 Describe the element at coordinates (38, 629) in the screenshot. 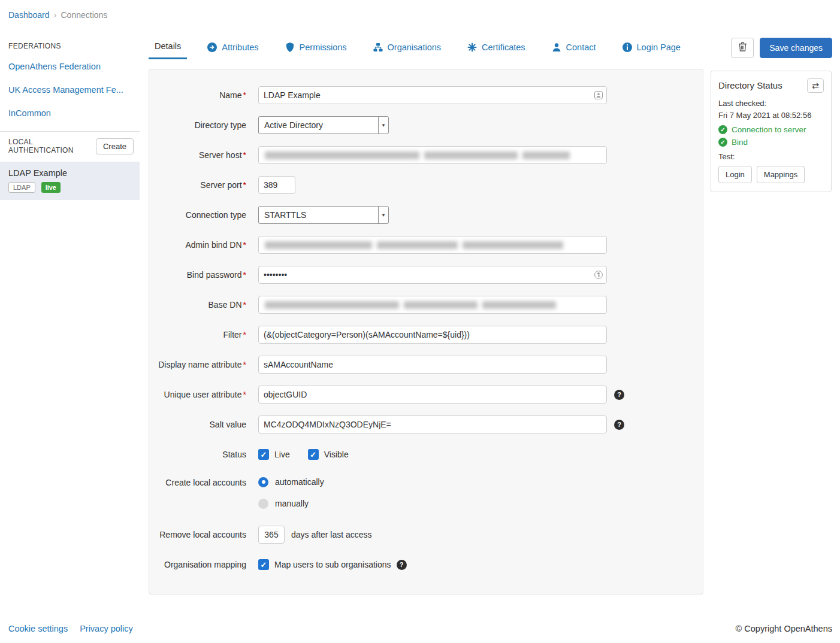

I see `cookie-settings-link: Cookie settings` at that location.